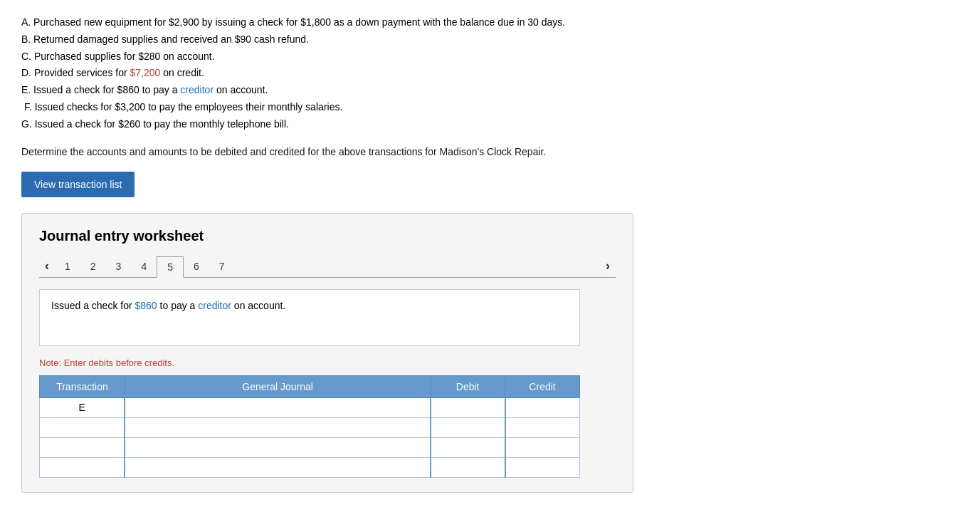 The height and width of the screenshot is (527, 980). Describe the element at coordinates (490, 90) in the screenshot. I see `transaction-item-e: E. Issued a check for $860 to pay a cred…` at that location.